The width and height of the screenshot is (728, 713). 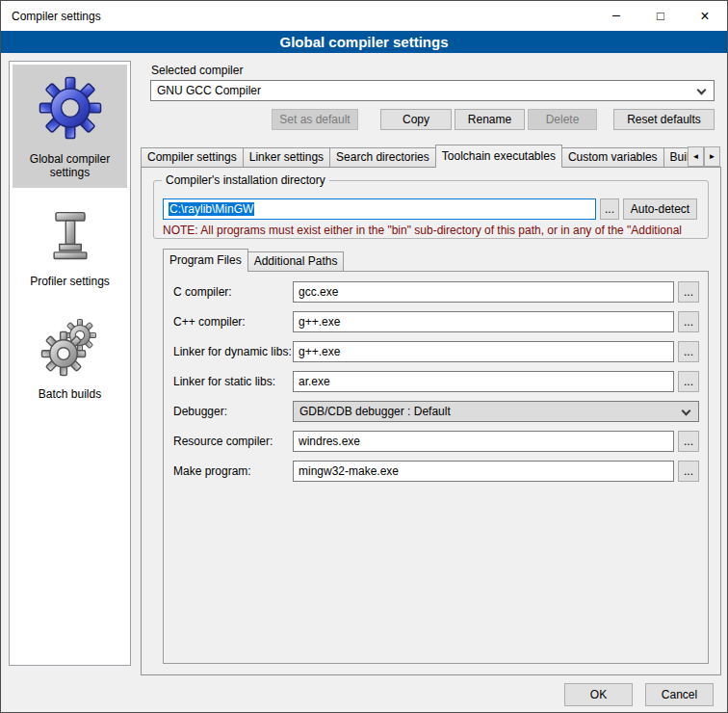 I want to click on maximize-button: □, so click(x=661, y=15).